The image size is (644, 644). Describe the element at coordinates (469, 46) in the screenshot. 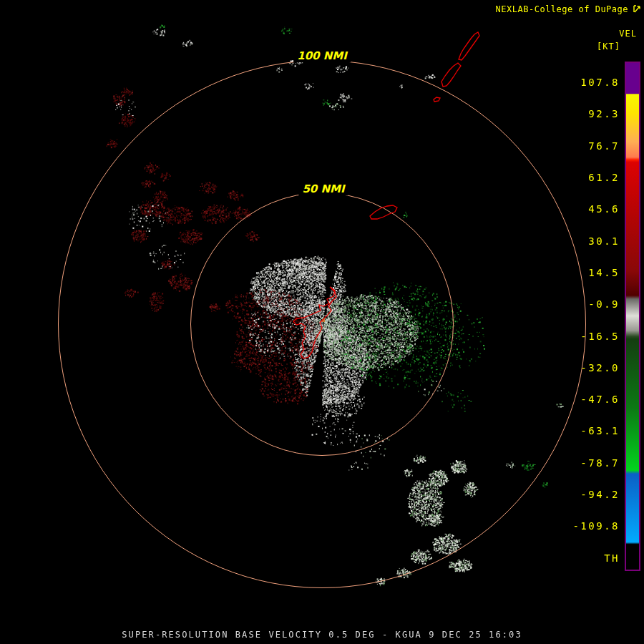

I see `coastline-saipan` at that location.